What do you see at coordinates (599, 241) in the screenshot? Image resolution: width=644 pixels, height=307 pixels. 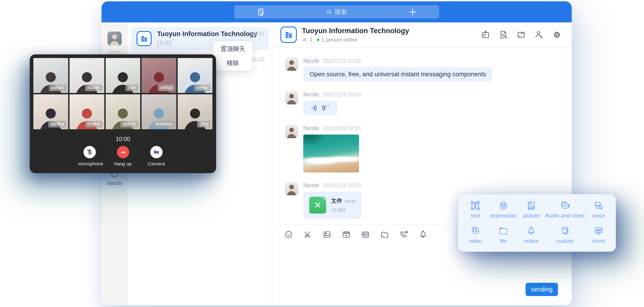 I see `feature-label: more` at bounding box center [599, 241].